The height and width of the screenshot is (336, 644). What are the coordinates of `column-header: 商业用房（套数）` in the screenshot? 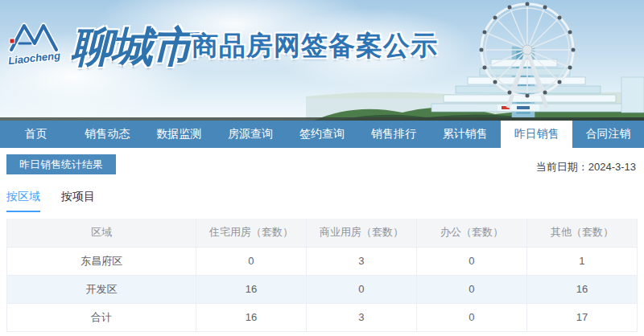 It's located at (361, 233).